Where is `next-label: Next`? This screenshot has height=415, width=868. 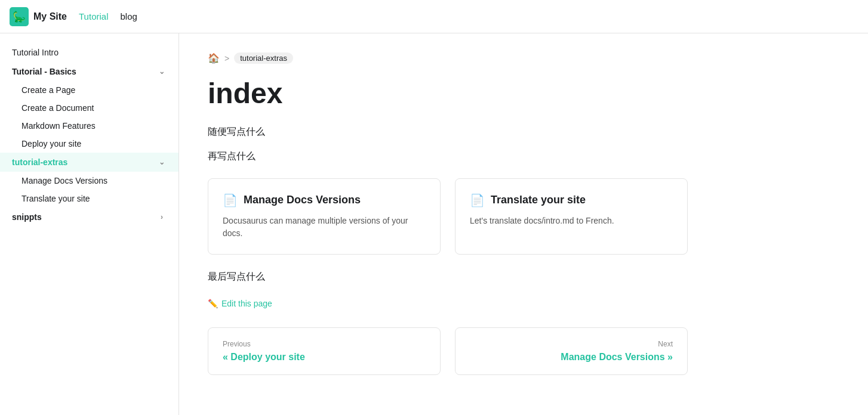 next-label: Next is located at coordinates (571, 344).